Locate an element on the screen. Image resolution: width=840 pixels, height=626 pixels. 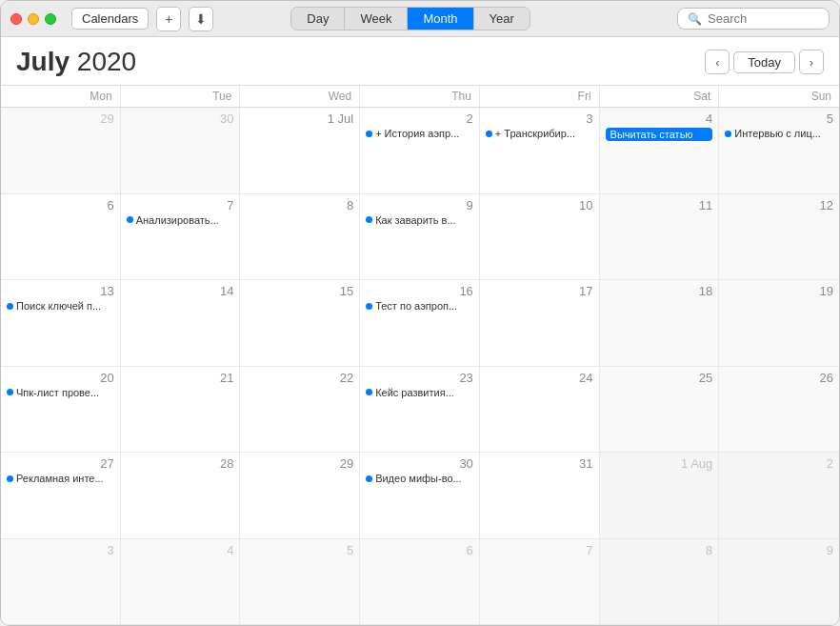
day-number: 16 is located at coordinates (419, 292).